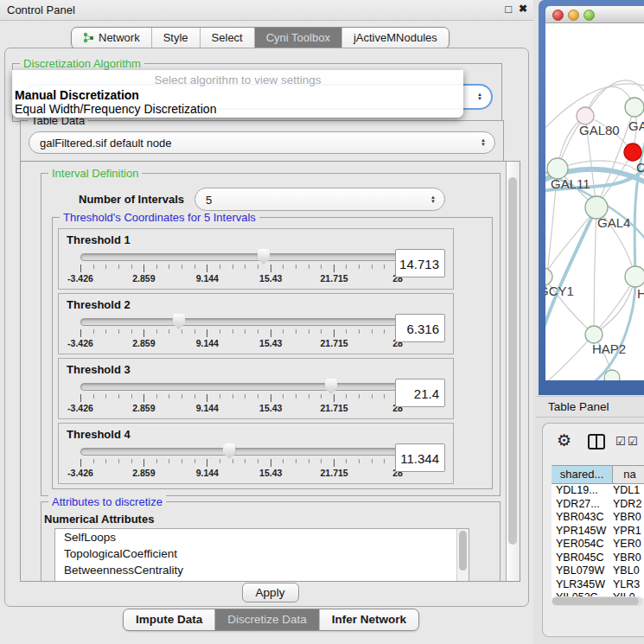  Describe the element at coordinates (238, 109) in the screenshot. I see `dropdown-option: Equal Width/Frequency Discretization` at that location.